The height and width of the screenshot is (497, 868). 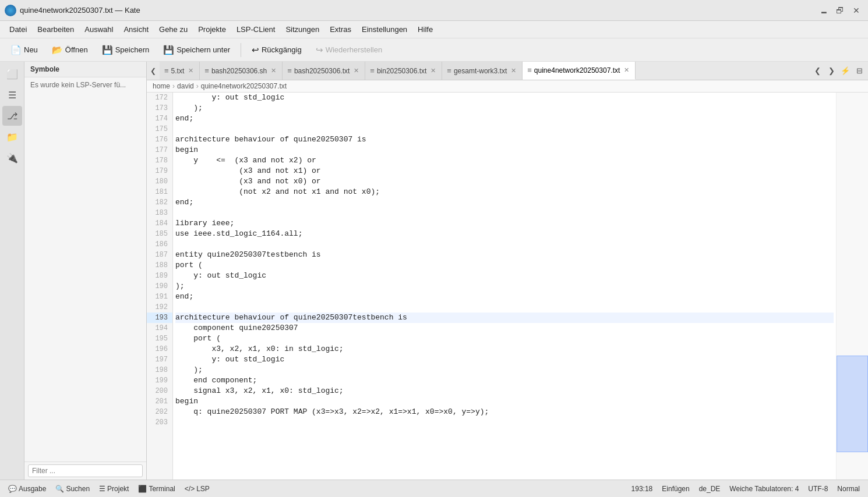 What do you see at coordinates (831, 71) in the screenshot?
I see `tab-nav-next-right: ❯` at bounding box center [831, 71].